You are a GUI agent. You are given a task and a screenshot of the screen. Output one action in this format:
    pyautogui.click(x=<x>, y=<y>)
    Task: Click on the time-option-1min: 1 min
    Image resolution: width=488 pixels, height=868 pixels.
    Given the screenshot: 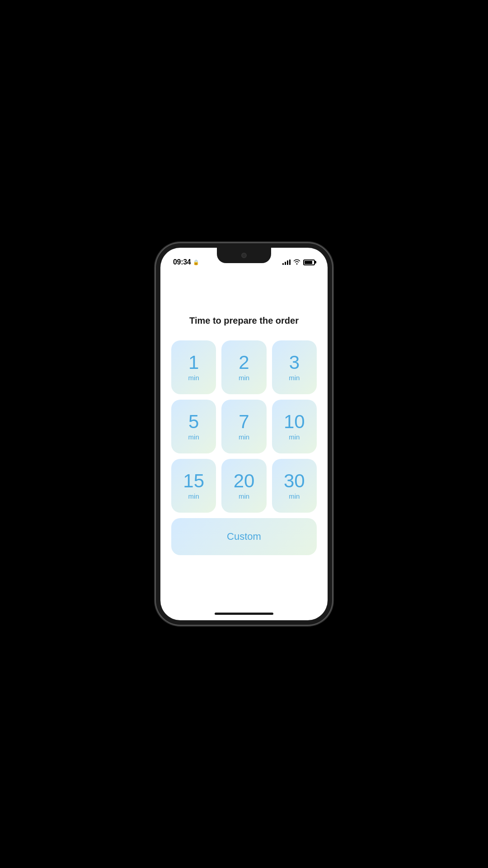 What is the action you would take?
    pyautogui.click(x=193, y=367)
    